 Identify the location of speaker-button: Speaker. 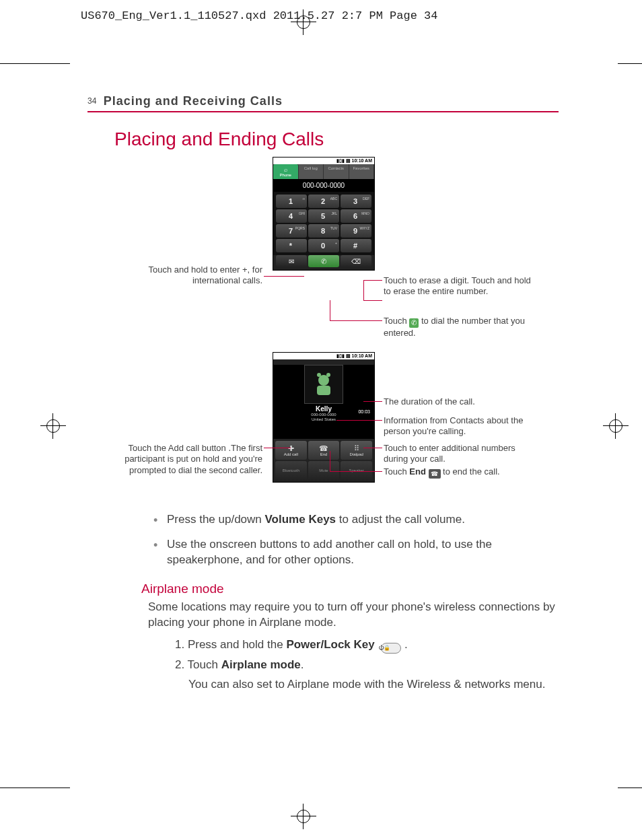
(357, 470).